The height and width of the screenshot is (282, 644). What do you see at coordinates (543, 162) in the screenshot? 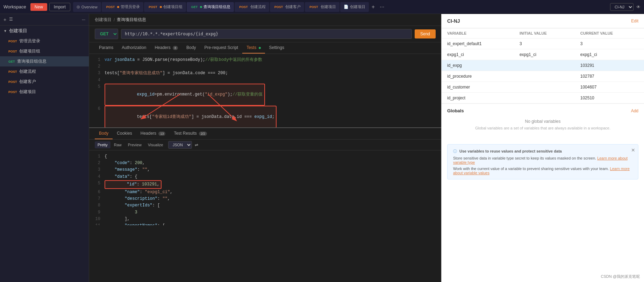
I see `info-box: ⓘ Use variables to reuse values and prot…` at bounding box center [543, 162].